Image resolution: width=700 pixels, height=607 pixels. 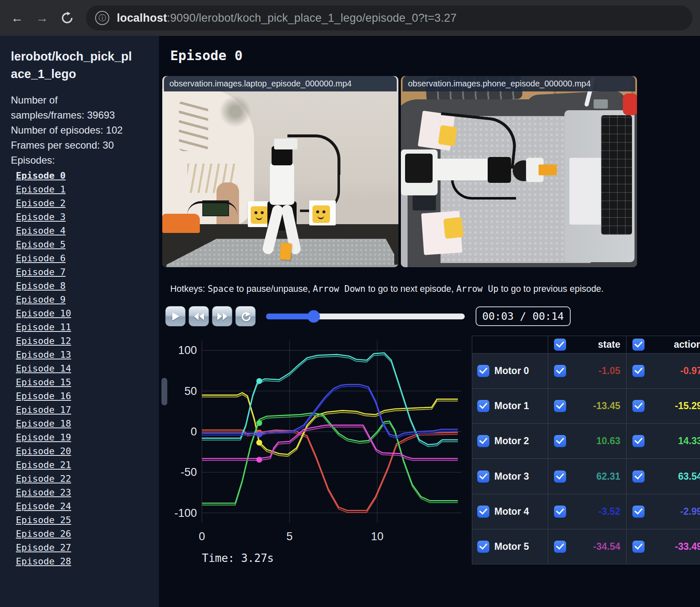 What do you see at coordinates (43, 534) in the screenshot?
I see `episode-link-episode-26: Episode 26` at bounding box center [43, 534].